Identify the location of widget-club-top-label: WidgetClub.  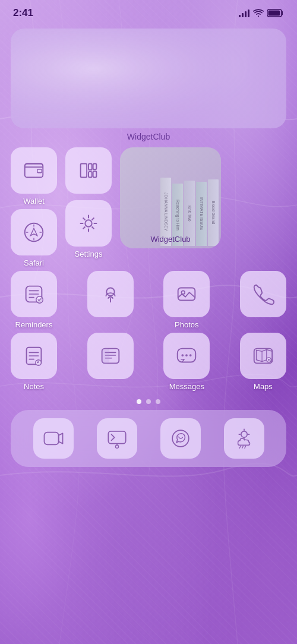
(148, 137).